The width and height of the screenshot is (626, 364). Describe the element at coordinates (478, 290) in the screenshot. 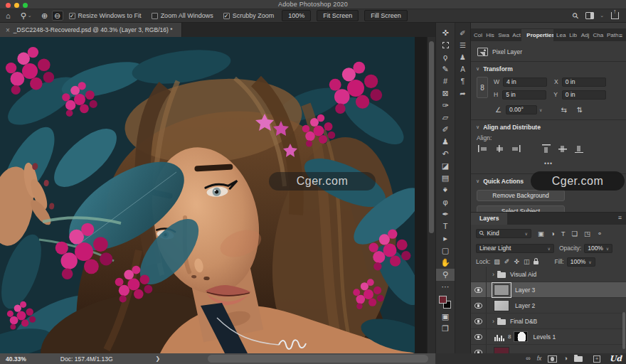

I see `eye-icon` at that location.